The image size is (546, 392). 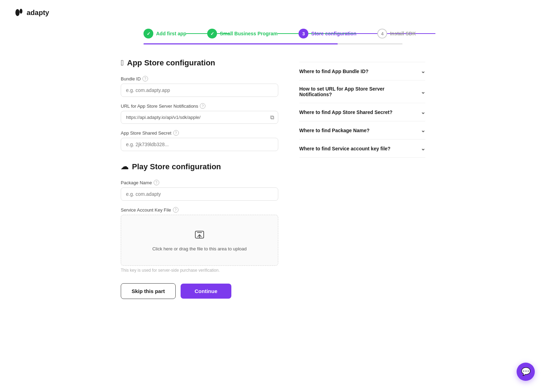 What do you see at coordinates (200, 218) in the screenshot?
I see `play-store-section: ☁ Play Store configuration Package Name …` at bounding box center [200, 218].